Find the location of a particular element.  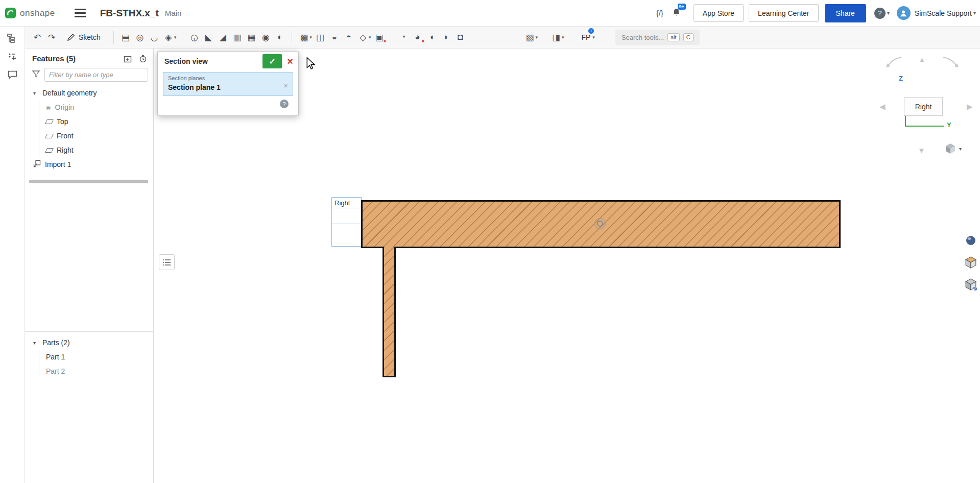

split-icon: ◓ is located at coordinates (349, 37).